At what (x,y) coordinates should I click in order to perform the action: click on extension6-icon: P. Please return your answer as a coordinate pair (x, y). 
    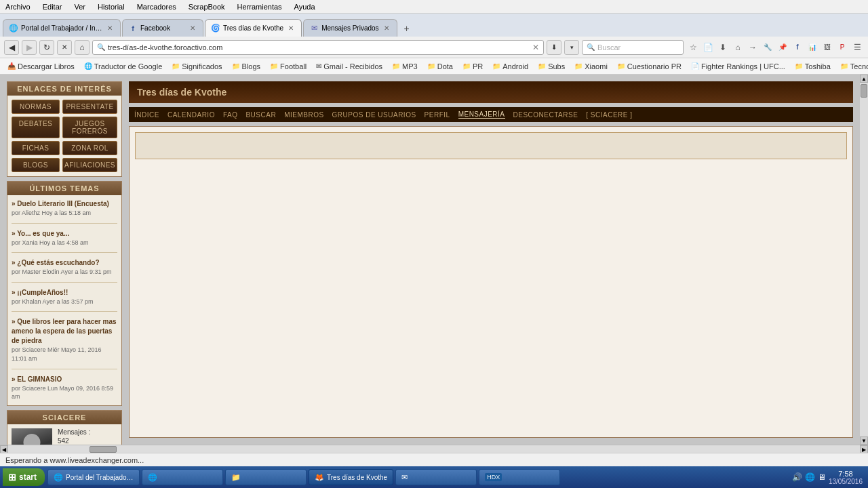
    Looking at the image, I should click on (842, 47).